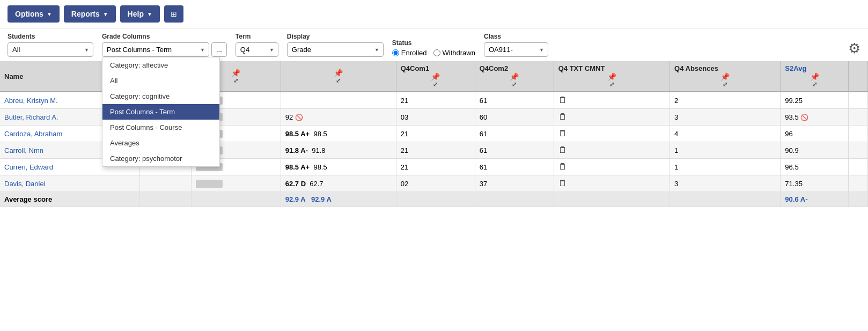  I want to click on student-name-link: Abreu, Kristyn M., so click(31, 101).